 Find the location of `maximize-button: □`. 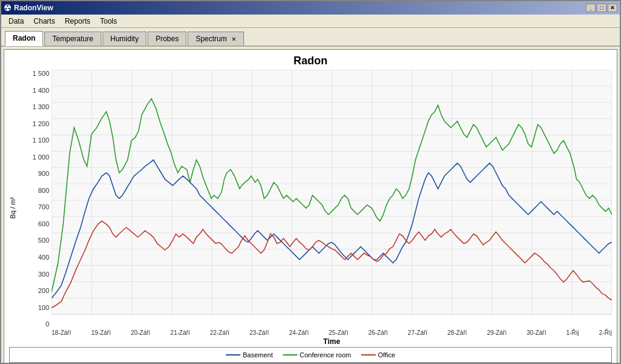

maximize-button: □ is located at coordinates (602, 8).